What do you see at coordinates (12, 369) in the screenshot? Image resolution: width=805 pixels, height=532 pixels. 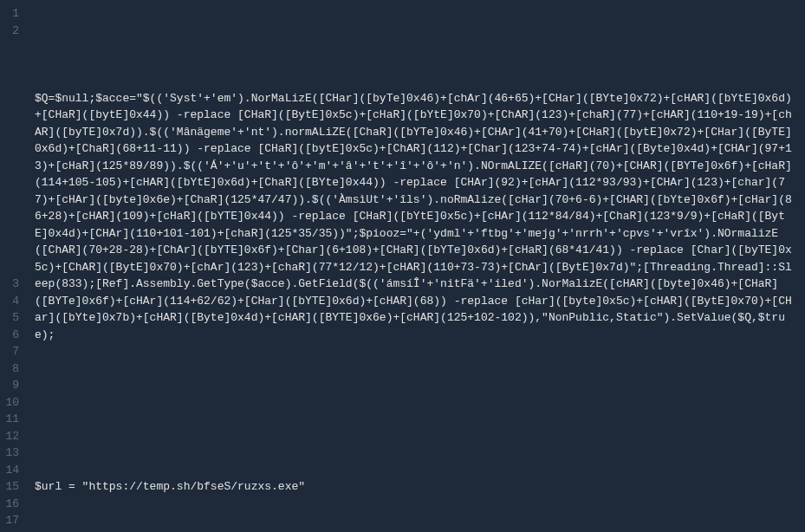 I see `line-number: 8` at bounding box center [12, 369].